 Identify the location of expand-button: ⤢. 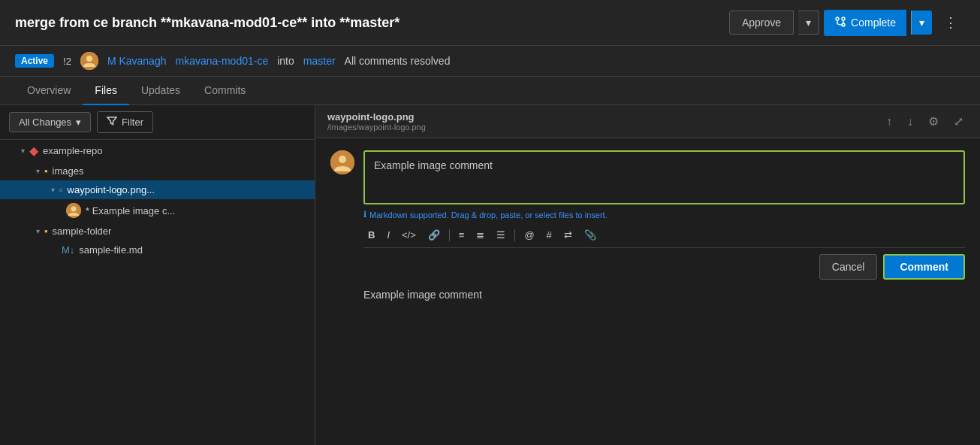
(958, 122).